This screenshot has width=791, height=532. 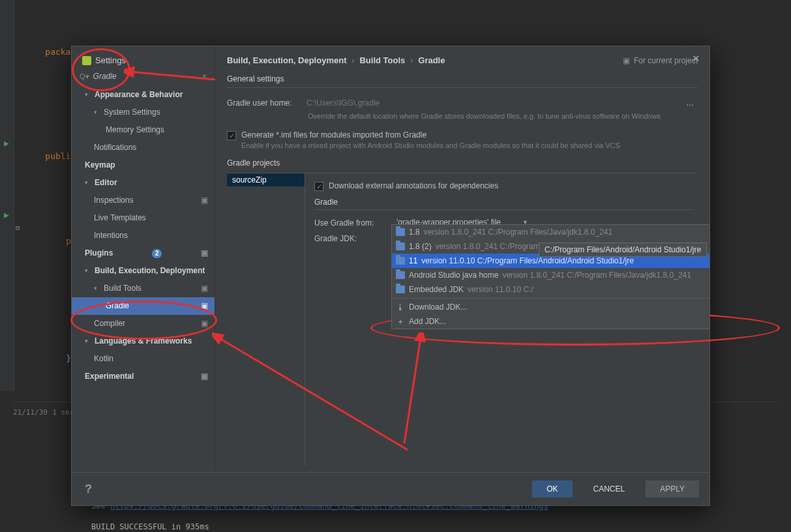 I want to click on breadcrumbs: Build, Execution, Deployment › Build Too…, so click(x=462, y=60).